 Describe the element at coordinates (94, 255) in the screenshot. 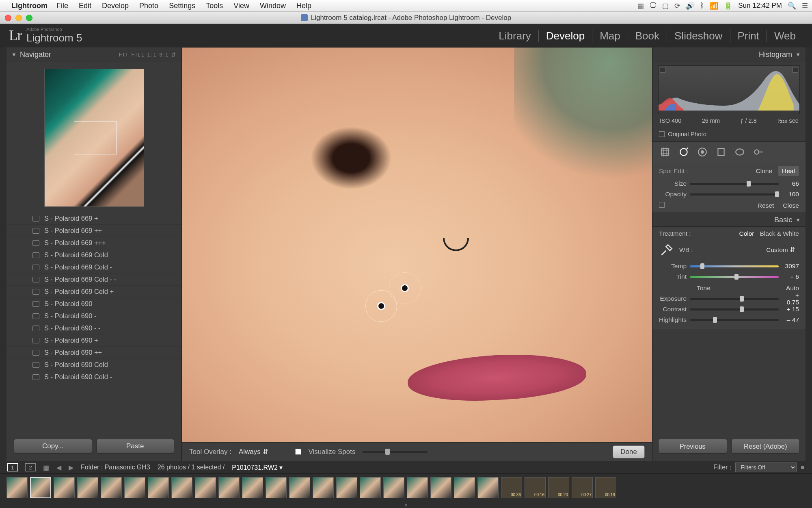

I see `preset-item: S - Polaroid 669 Cold` at that location.